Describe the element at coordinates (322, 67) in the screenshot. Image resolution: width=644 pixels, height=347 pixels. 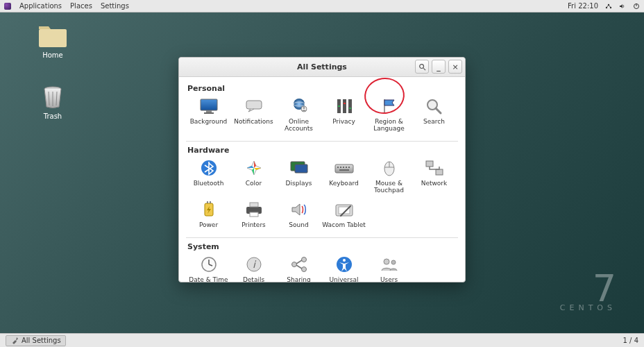
I see `window-titlebar: All Settings _ ×` at that location.